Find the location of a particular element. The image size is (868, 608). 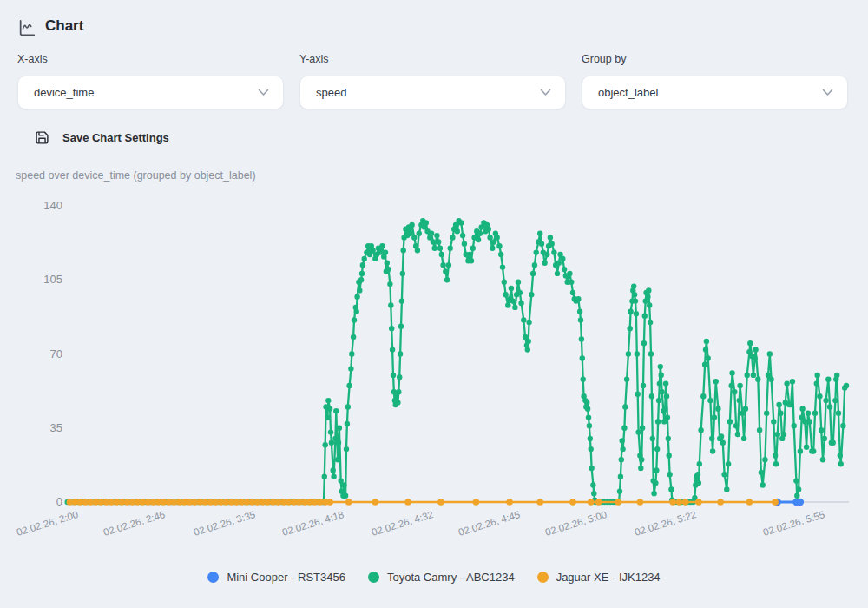

legend-label: Toyota Camry - ABC1234 is located at coordinates (451, 577).